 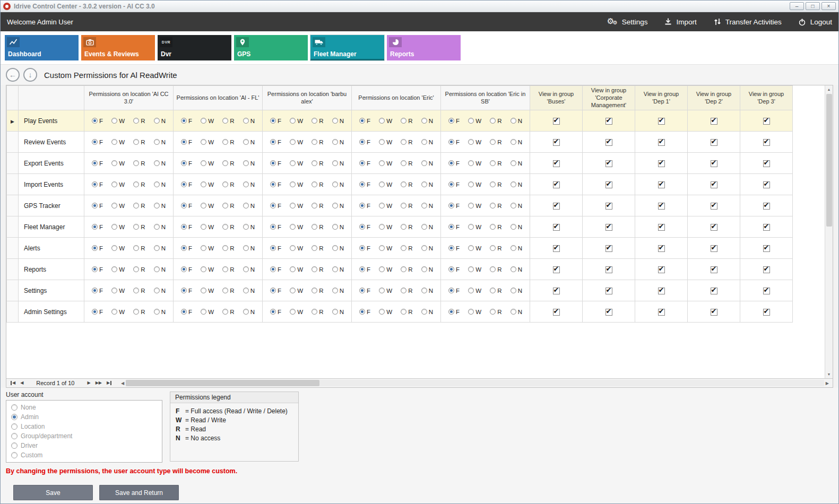 What do you see at coordinates (423, 48) in the screenshot?
I see `tab-reports: Reports` at bounding box center [423, 48].